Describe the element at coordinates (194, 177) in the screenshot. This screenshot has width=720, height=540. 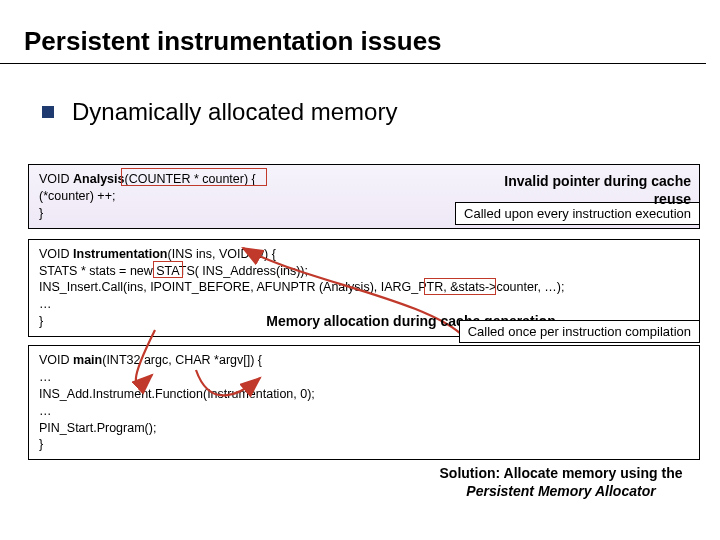
I see `highlight-counter-param` at that location.